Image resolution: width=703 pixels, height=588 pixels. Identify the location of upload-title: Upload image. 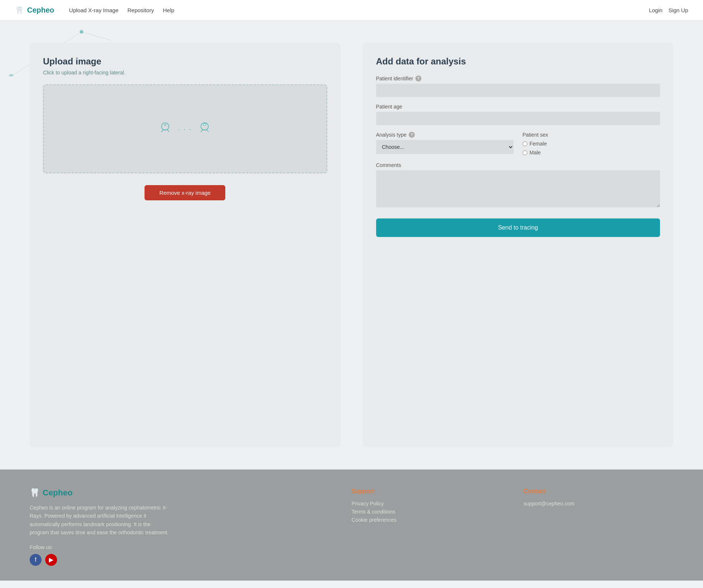
(185, 61).